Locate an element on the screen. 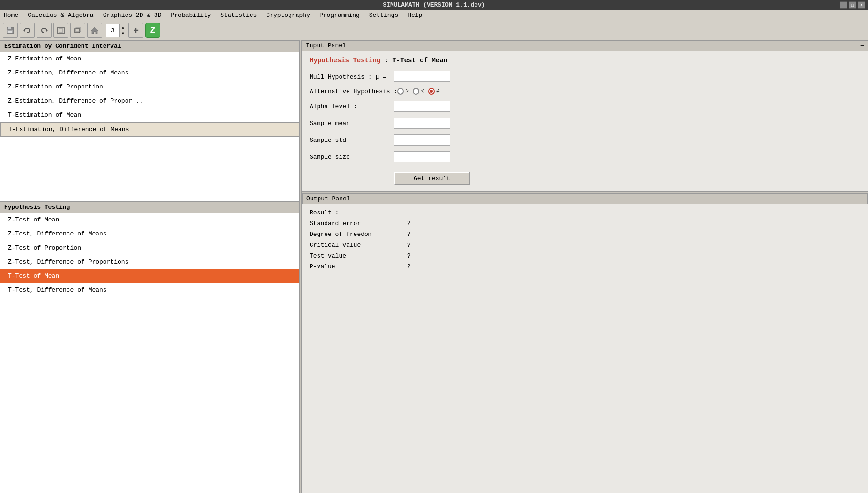 This screenshot has width=868, height=493. zoom-down-arrow: ▼ is located at coordinates (123, 34).